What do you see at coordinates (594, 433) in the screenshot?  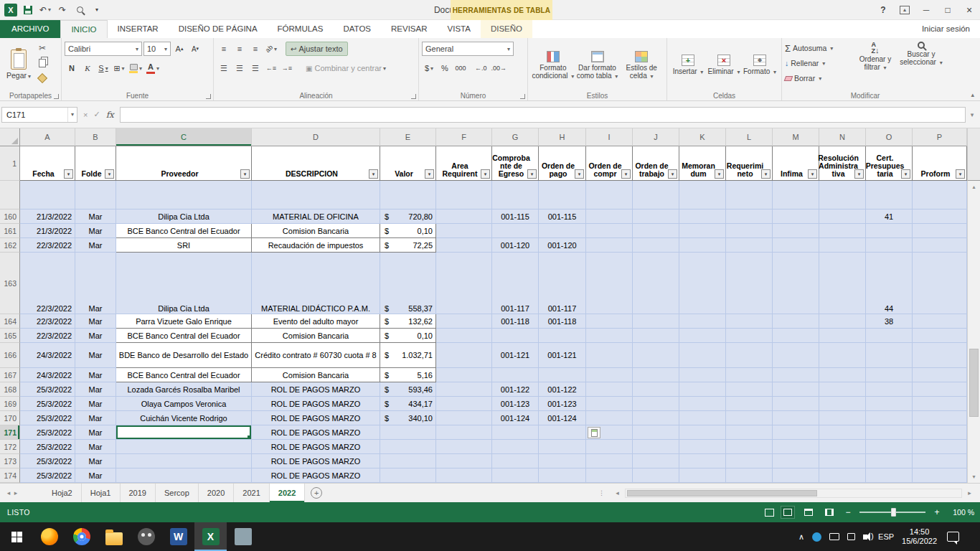 I see `paste-options-button` at bounding box center [594, 433].